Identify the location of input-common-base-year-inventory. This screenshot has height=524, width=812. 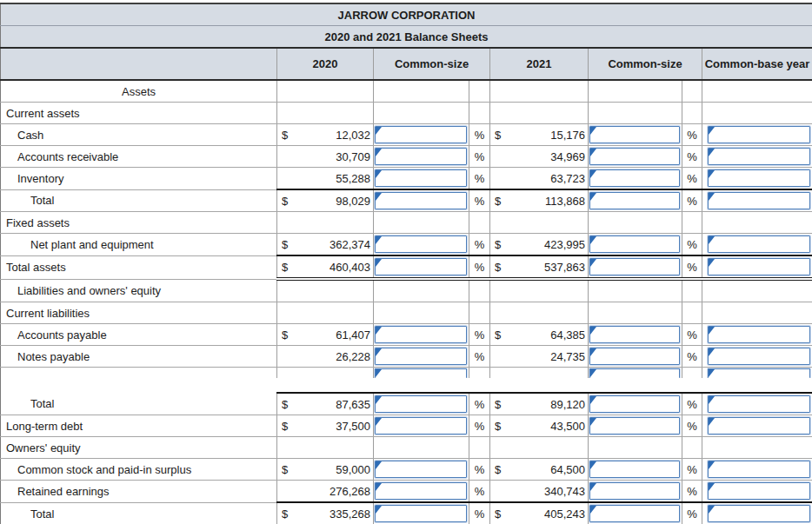
(759, 178).